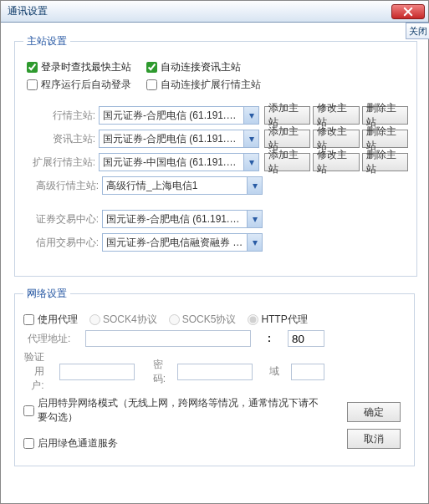 This screenshot has width=429, height=504. What do you see at coordinates (159, 372) in the screenshot?
I see `label-proxy-pwd: 密码:` at bounding box center [159, 372].